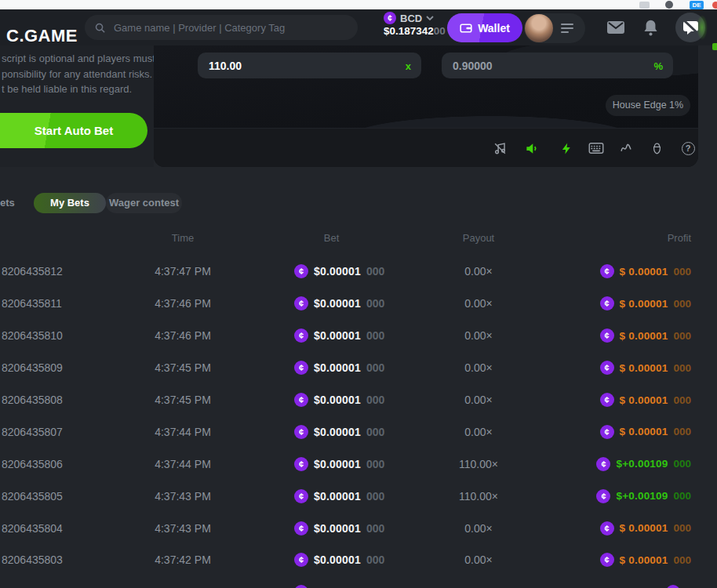 This screenshot has height=588, width=717. What do you see at coordinates (616, 29) in the screenshot?
I see `message-icon` at bounding box center [616, 29].